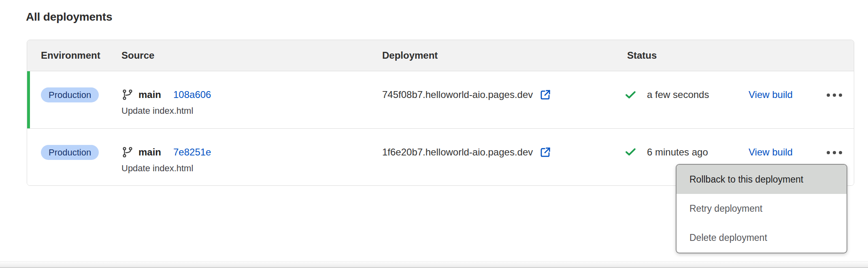  Describe the element at coordinates (410, 55) in the screenshot. I see `column-header-deployment: Deployment` at that location.